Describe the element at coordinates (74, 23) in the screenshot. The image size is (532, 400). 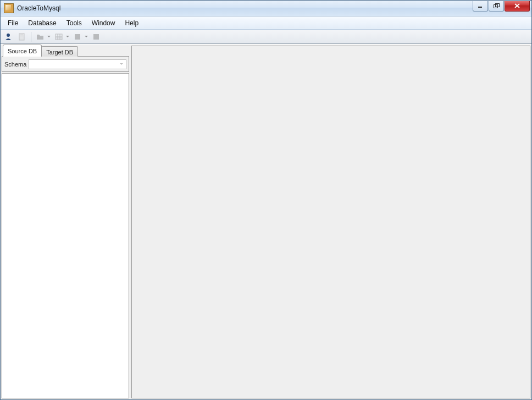
I see `menu-tools: Tools` at that location.